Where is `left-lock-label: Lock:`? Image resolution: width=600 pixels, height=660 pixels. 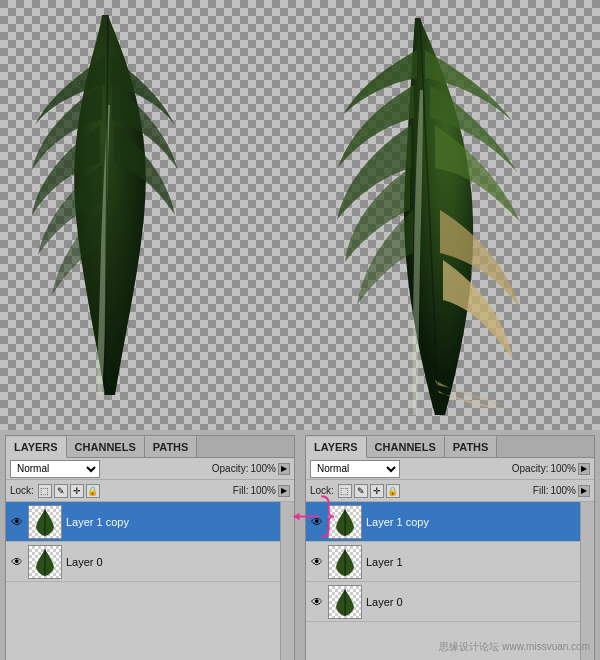
left-lock-label: Lock: is located at coordinates (22, 490).